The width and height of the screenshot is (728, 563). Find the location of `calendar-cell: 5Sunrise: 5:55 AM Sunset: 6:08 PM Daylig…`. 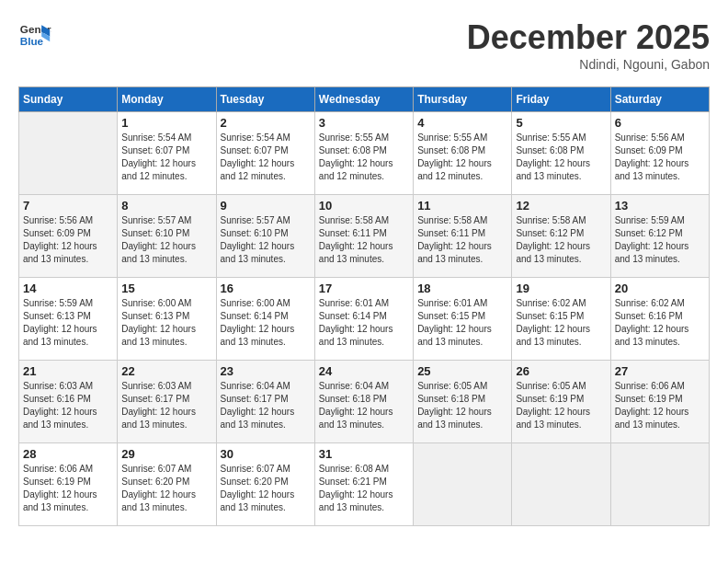

calendar-cell: 5Sunrise: 5:55 AM Sunset: 6:08 PM Daylig… is located at coordinates (561, 154).